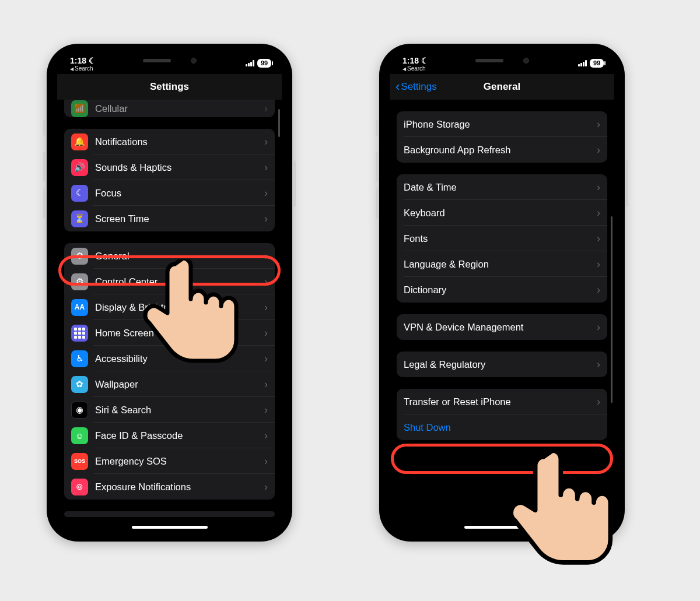 The image size is (700, 601). What do you see at coordinates (169, 219) in the screenshot?
I see `row-screen-time: ⏳Screen Time›` at bounding box center [169, 219].